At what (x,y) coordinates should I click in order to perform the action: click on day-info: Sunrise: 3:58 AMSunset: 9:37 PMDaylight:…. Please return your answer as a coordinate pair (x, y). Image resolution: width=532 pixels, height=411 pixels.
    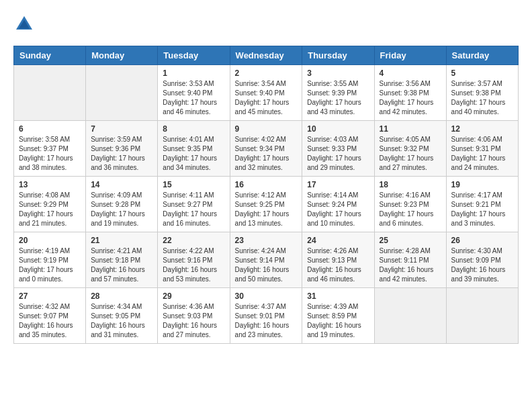
    Looking at the image, I should click on (50, 154).